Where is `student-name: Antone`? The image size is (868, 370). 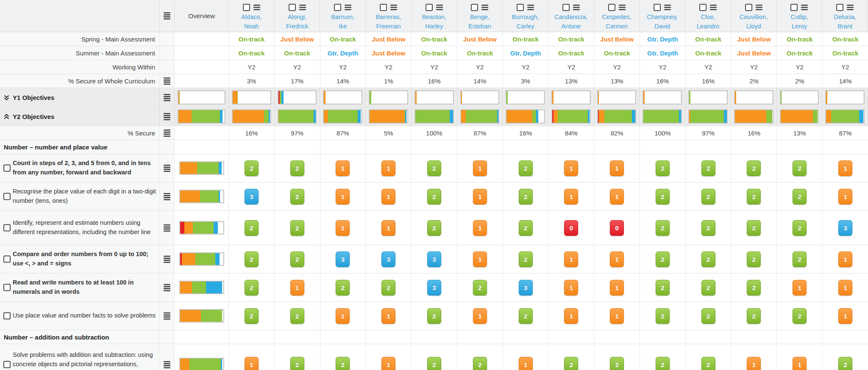
student-name: Antone is located at coordinates (571, 27).